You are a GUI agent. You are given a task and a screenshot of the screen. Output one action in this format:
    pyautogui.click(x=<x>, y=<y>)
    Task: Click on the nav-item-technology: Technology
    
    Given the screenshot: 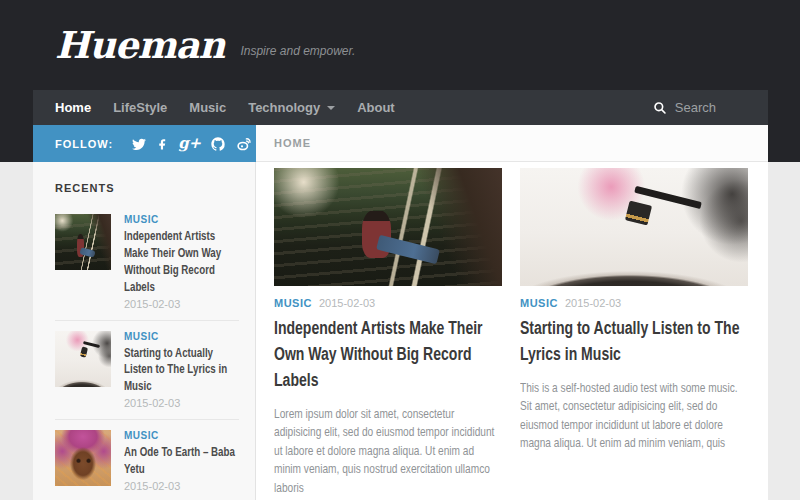 What is the action you would take?
    pyautogui.click(x=292, y=108)
    